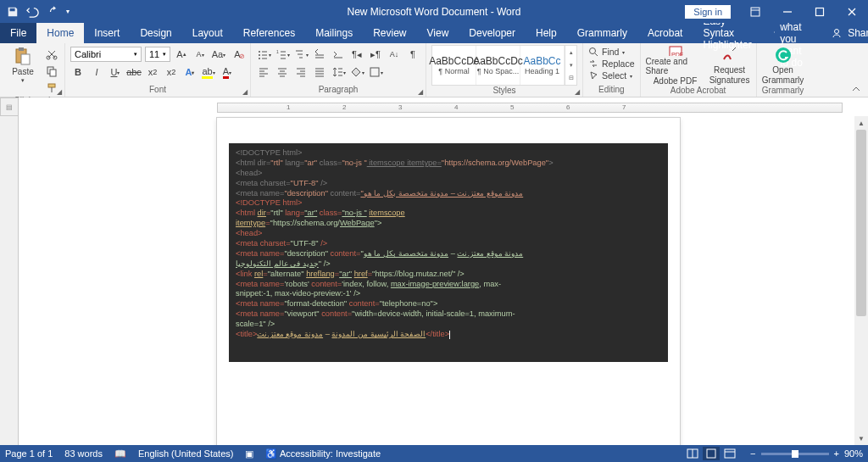 Image resolution: width=868 pixels, height=462 pixels. I want to click on close-button, so click(852, 12).